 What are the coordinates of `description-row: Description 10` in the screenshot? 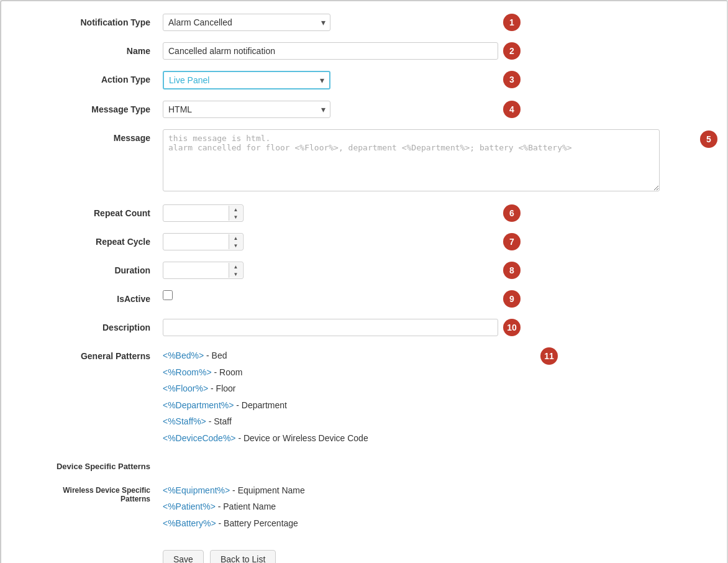 It's located at (364, 327).